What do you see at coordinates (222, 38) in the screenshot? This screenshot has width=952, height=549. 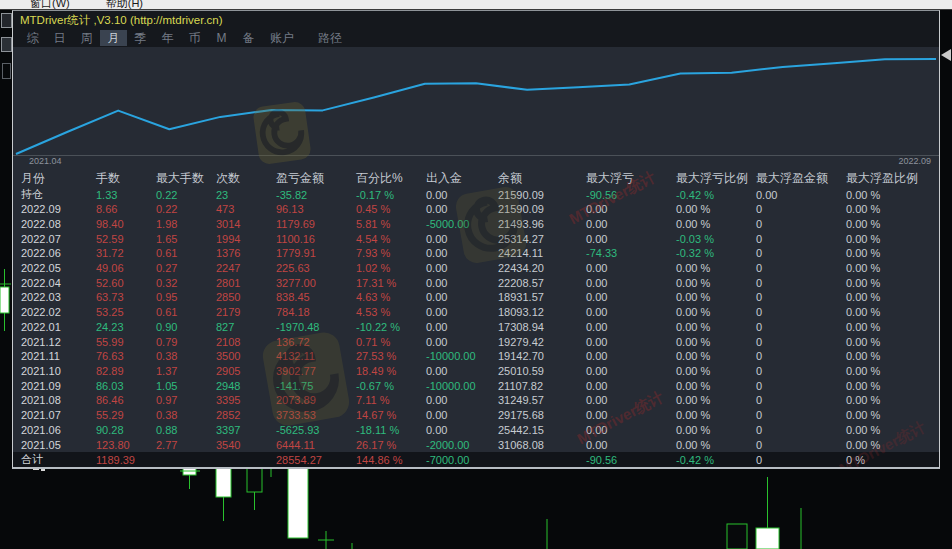 I see `toolbar-tab-m: M` at bounding box center [222, 38].